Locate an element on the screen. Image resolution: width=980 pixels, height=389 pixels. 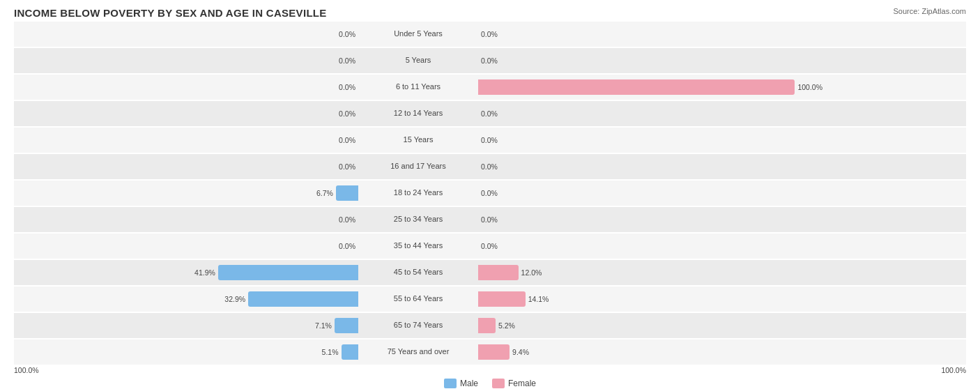
table-row: 0.0%35 to 44 Years0.0% is located at coordinates (490, 246).